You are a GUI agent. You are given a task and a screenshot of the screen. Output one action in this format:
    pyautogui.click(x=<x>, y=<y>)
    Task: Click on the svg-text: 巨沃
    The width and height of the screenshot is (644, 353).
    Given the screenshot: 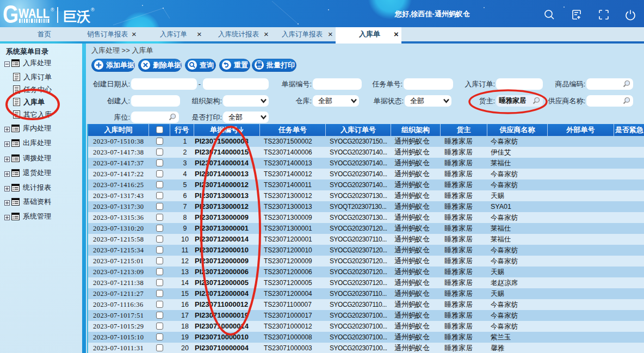 What is the action you would take?
    pyautogui.click(x=77, y=16)
    